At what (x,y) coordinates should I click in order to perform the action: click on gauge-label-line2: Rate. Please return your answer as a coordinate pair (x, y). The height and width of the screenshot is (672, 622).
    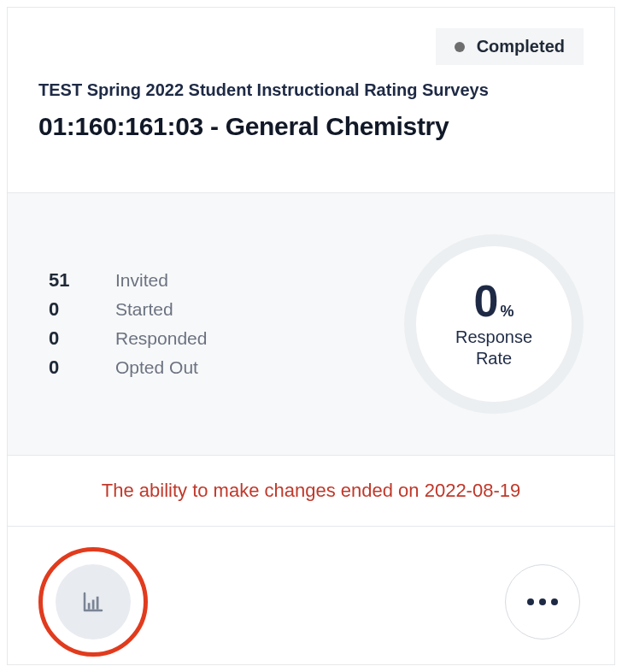
    Looking at the image, I should click on (494, 358).